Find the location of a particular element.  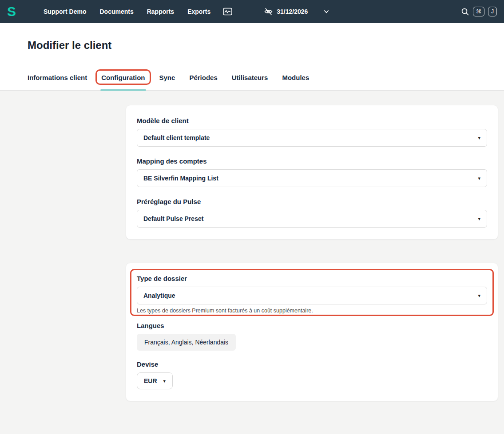

top-navigation-bar: S Support Demo Documents Rapports Export… is located at coordinates (252, 12).